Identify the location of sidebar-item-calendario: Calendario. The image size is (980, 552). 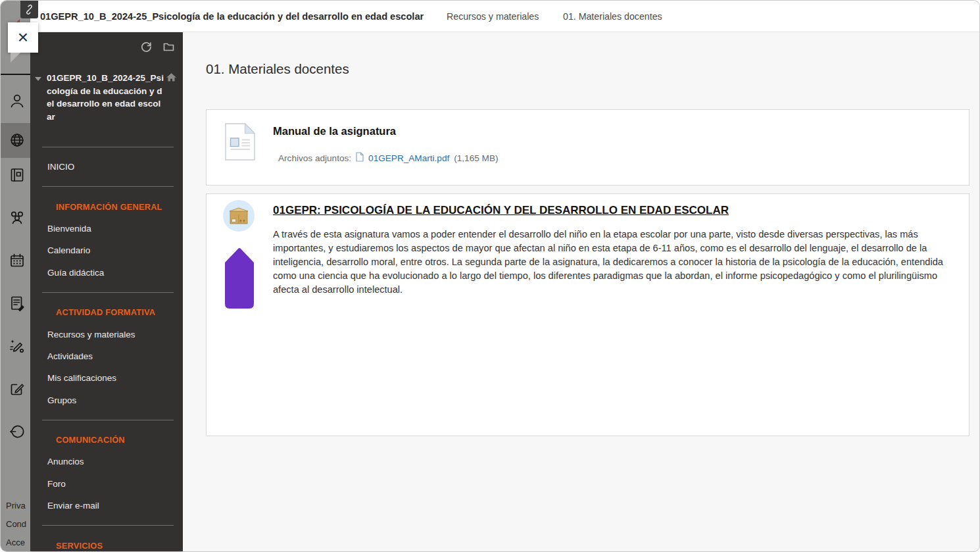
(107, 250).